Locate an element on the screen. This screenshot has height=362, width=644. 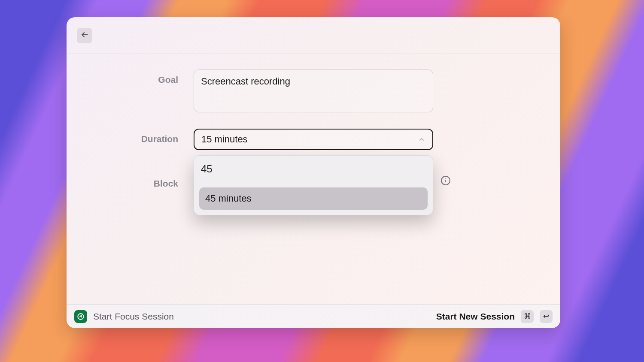
duration-options: 45 minutes is located at coordinates (313, 199).